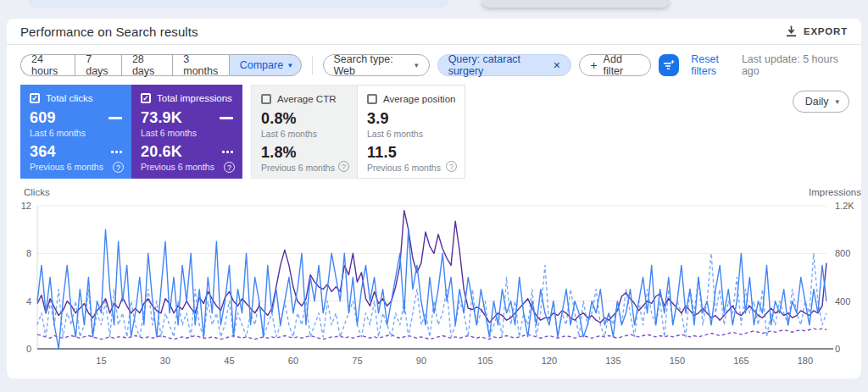 The image size is (868, 392). Describe the element at coordinates (239, 3) in the screenshot. I see `top-search-bar-remnant` at that location.